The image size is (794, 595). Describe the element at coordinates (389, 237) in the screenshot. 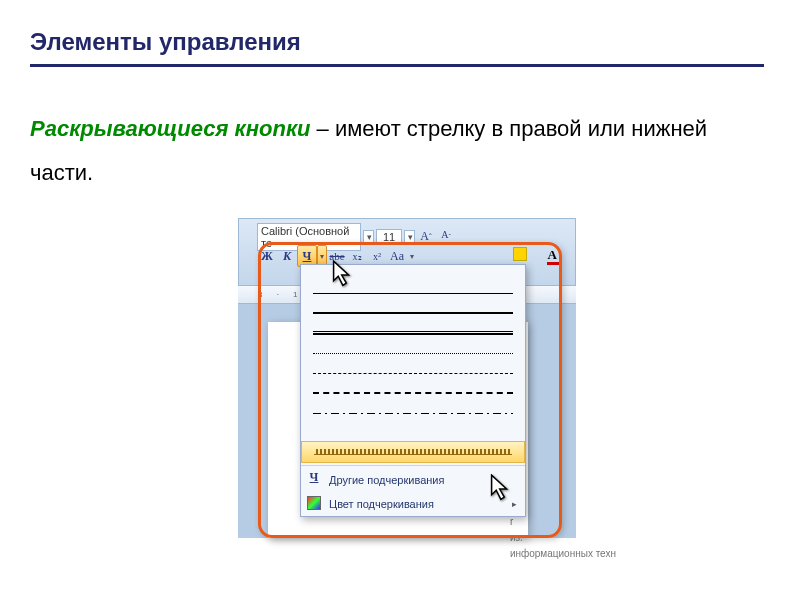

I see `font-size-combo: 11` at that location.